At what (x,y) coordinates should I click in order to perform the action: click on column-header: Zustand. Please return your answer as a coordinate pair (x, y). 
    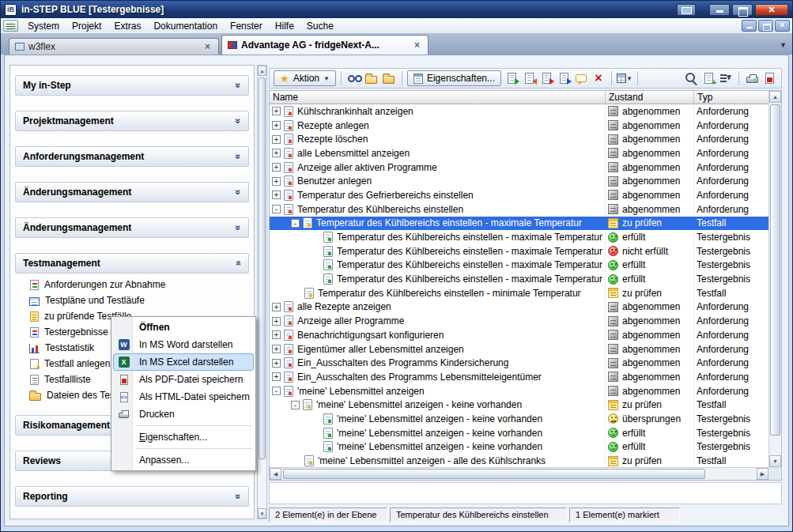
    Looking at the image, I should click on (650, 97).